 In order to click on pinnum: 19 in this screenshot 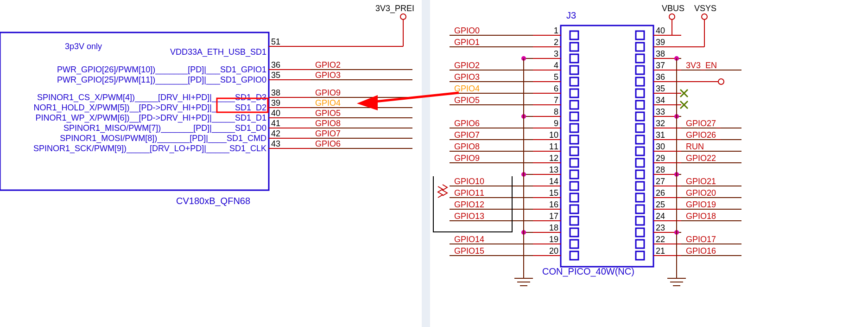, I will do `click(554, 239)`.